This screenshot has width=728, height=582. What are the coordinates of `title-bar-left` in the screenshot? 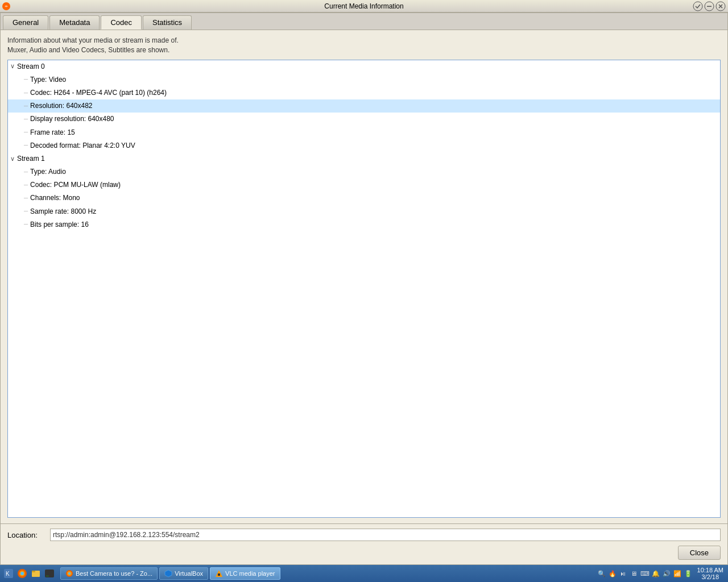 It's located at (6, 6).